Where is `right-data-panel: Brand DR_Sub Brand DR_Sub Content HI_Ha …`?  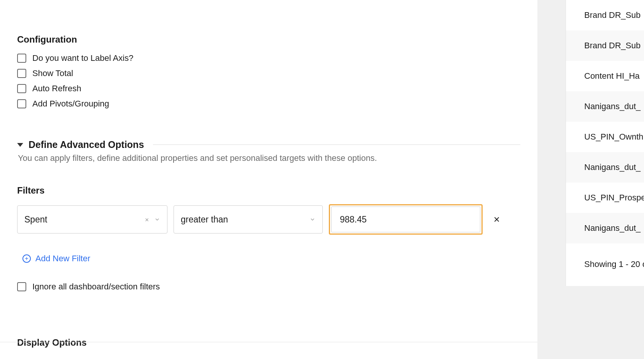
right-data-panel: Brand DR_Sub Brand DR_Sub Content HI_Ha … is located at coordinates (605, 143).